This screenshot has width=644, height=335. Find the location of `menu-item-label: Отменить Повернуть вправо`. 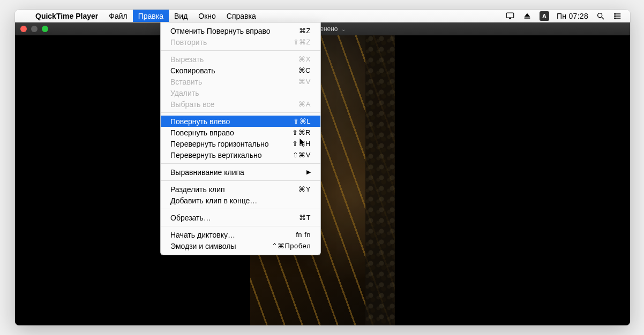

menu-item-label: Отменить Повернуть вправо is located at coordinates (235, 31).